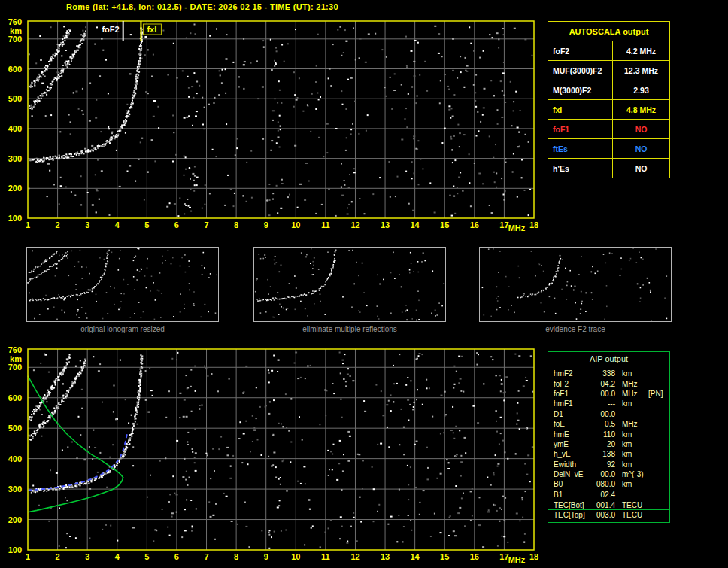  Describe the element at coordinates (609, 109) in the screenshot. I see `autoscala-table-body: foF24.2 MHzMUF(3000)F212.3 MHzM(3000)F22…` at that location.